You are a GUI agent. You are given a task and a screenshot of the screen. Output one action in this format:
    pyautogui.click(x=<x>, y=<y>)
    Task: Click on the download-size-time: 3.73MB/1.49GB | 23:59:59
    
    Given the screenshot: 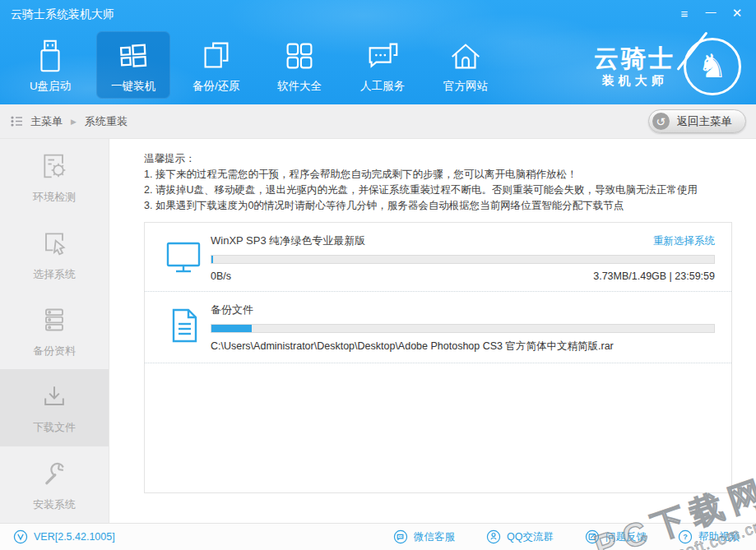 What is the action you would take?
    pyautogui.click(x=654, y=276)
    